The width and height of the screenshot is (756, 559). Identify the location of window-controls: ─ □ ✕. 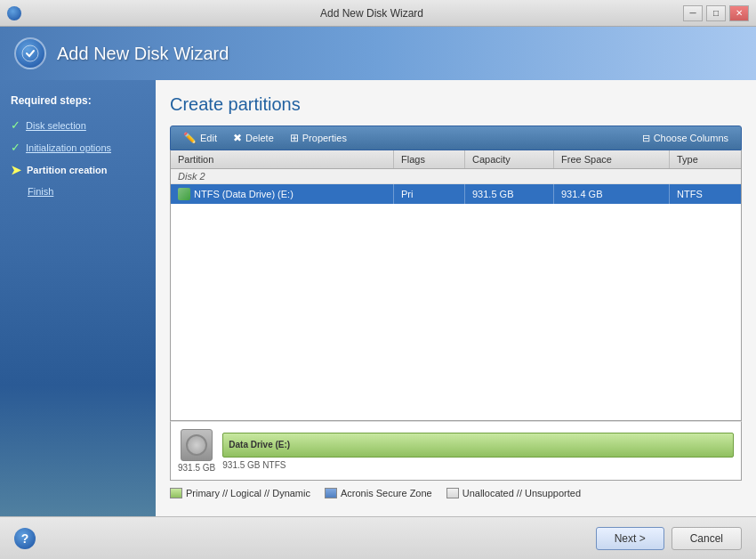
(716, 13).